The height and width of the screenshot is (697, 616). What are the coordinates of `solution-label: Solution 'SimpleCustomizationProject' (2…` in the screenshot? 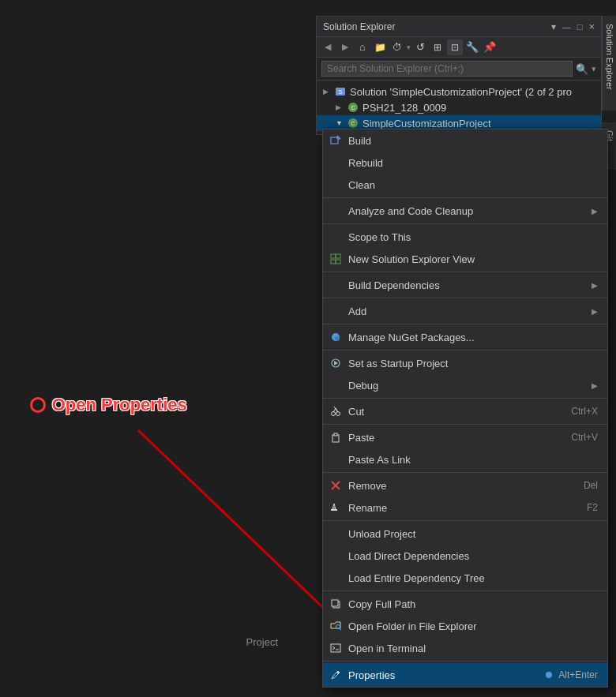 It's located at (461, 92).